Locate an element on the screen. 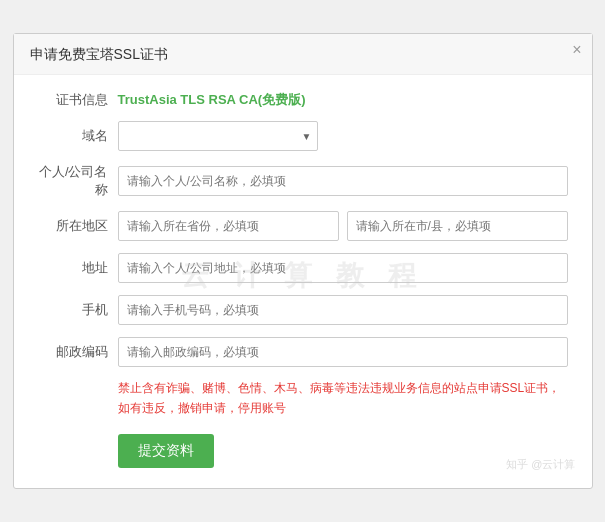  cert-info-value: TrustAsia TLS RSA CA(免费版) is located at coordinates (212, 100).